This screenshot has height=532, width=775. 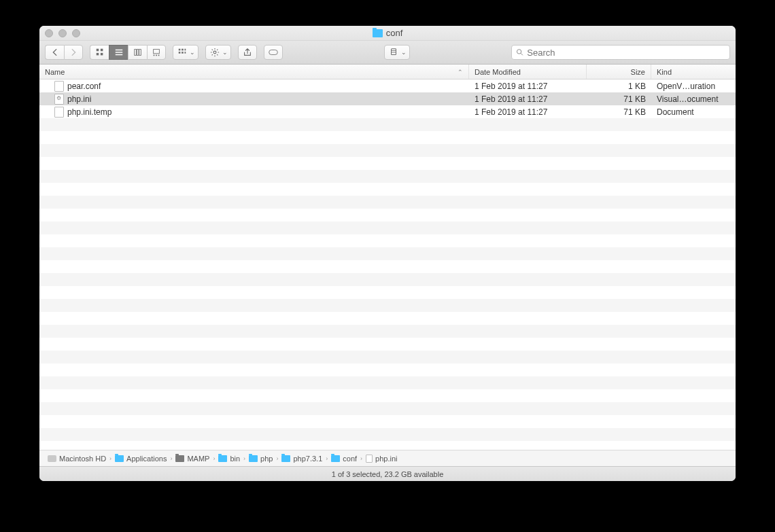 I want to click on column-name: Name ⌃, so click(x=254, y=72).